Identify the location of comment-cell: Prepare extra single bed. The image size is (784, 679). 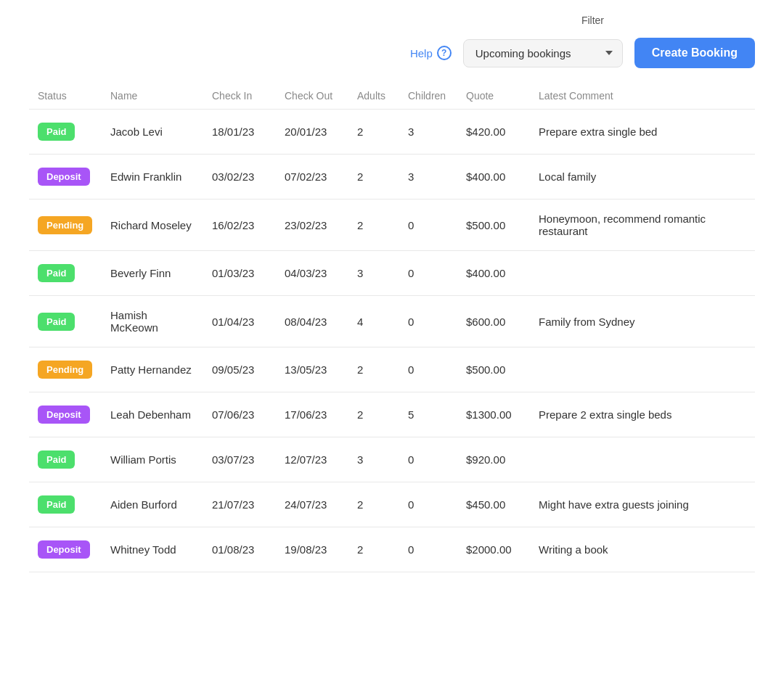
(642, 132).